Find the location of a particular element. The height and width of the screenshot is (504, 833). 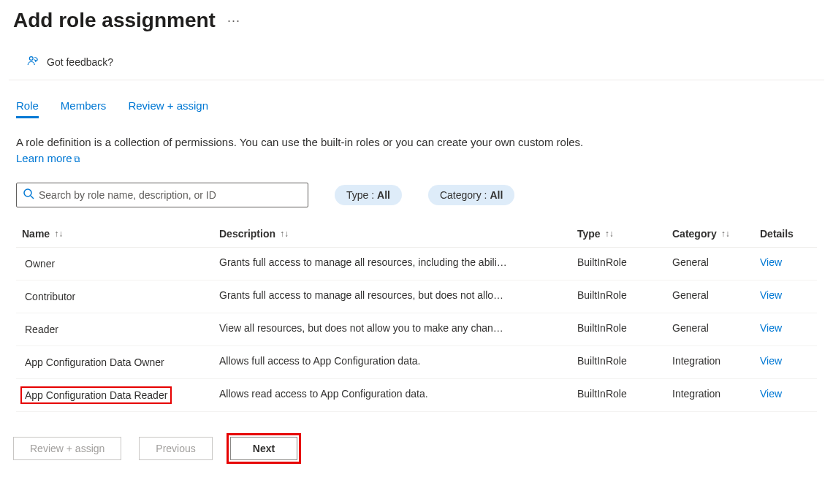

table-row: App Configuration Data ReaderAllows read… is located at coordinates (417, 396).